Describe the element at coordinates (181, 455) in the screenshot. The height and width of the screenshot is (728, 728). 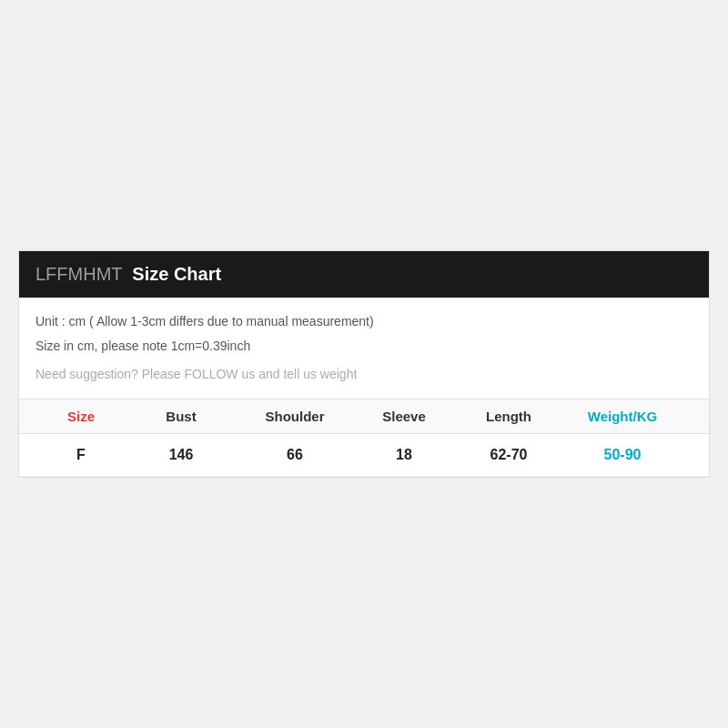
I see `cell-bust: 146` at that location.